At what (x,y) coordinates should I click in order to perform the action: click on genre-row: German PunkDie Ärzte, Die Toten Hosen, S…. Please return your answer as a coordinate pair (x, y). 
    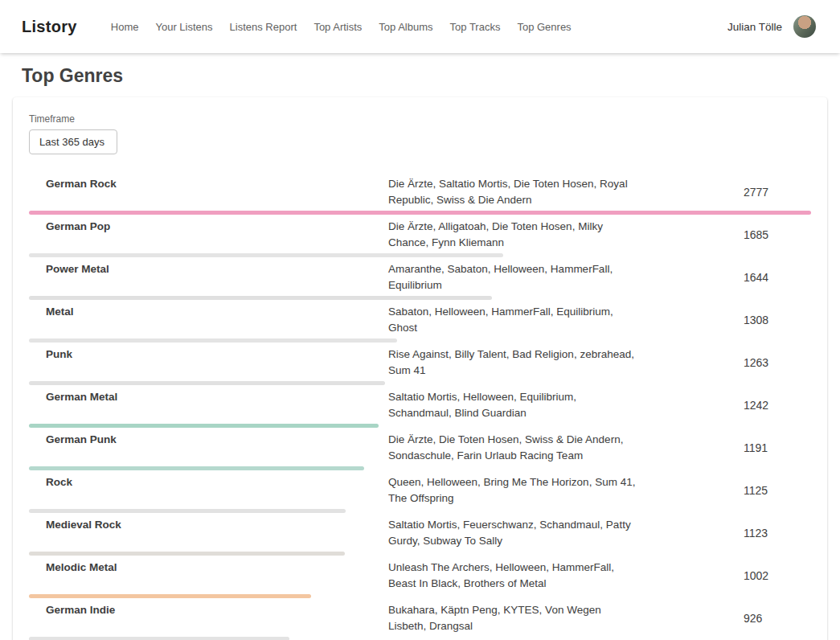
    Looking at the image, I should click on (420, 449).